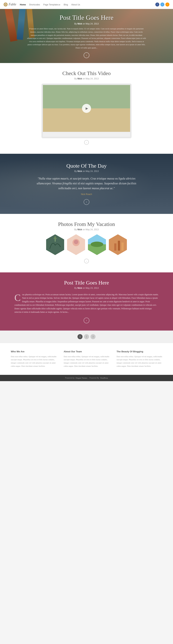 Image resolution: width=173 pixels, height=644 pixels. Describe the element at coordinates (18, 298) in the screenshot. I see `drop-cap: C` at that location.